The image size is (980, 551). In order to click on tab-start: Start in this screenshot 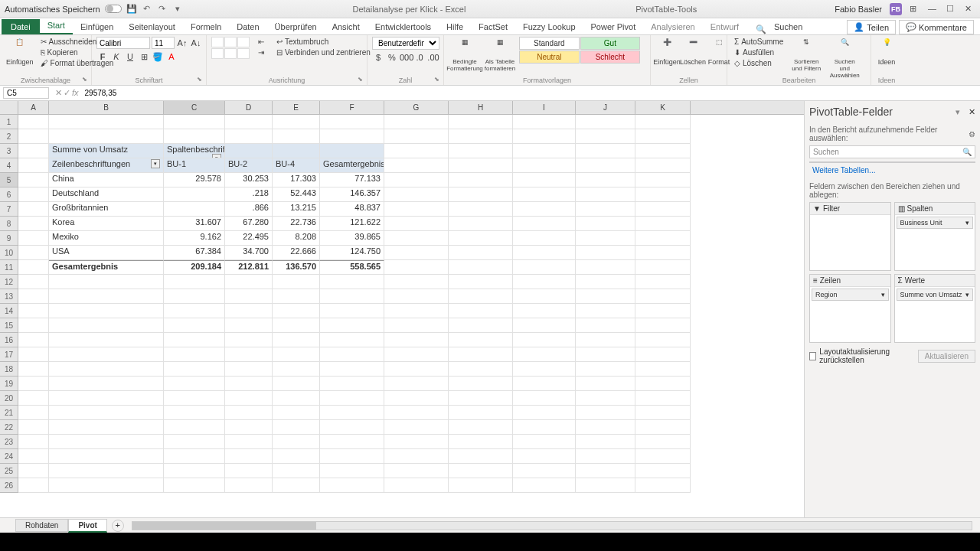, I will do `click(57, 26)`.